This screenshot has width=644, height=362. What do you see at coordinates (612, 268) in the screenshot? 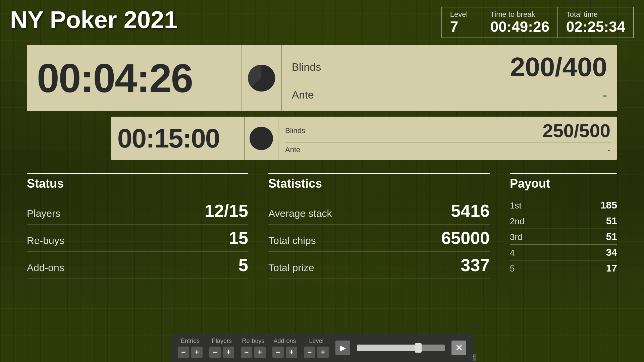
I see `payout-amount: 17` at bounding box center [612, 268].